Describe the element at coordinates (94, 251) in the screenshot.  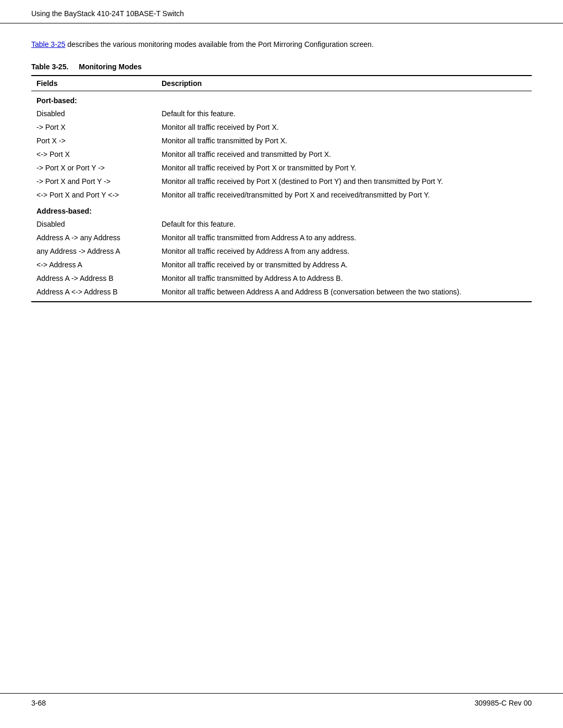
I see `table-cell-field: any Address -> Address A` at that location.